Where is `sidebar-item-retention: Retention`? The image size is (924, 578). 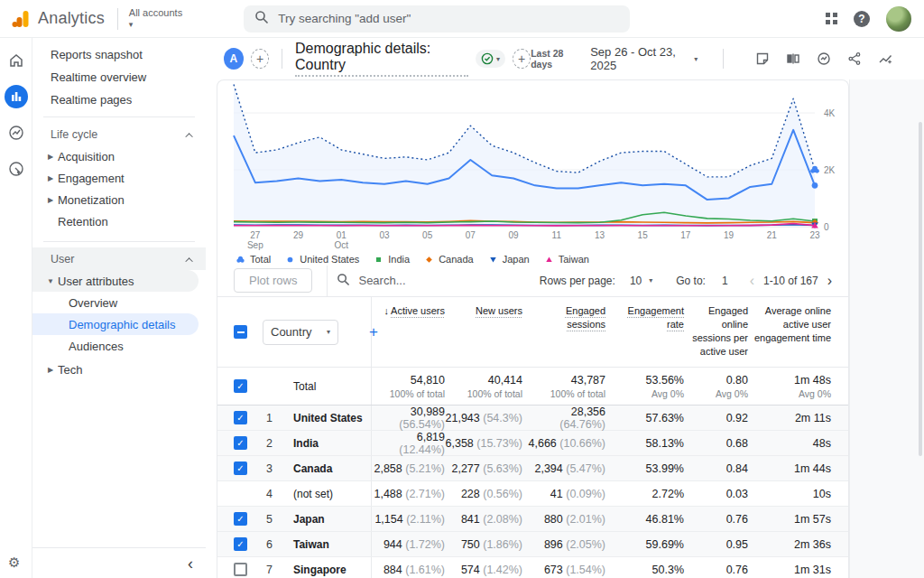
sidebar-item-retention: Retention is located at coordinates (119, 221).